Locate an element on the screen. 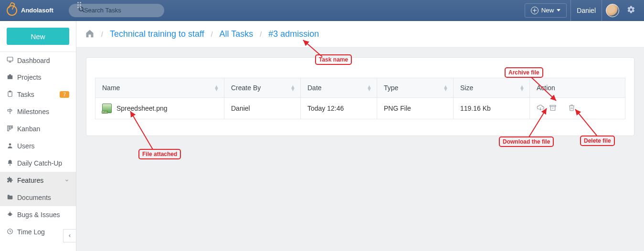  th-date: Date▲▼ is located at coordinates (339, 88).